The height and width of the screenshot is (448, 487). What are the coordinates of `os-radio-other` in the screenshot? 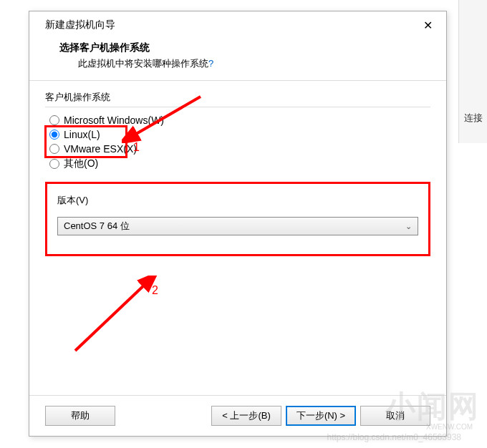 It's located at (54, 164).